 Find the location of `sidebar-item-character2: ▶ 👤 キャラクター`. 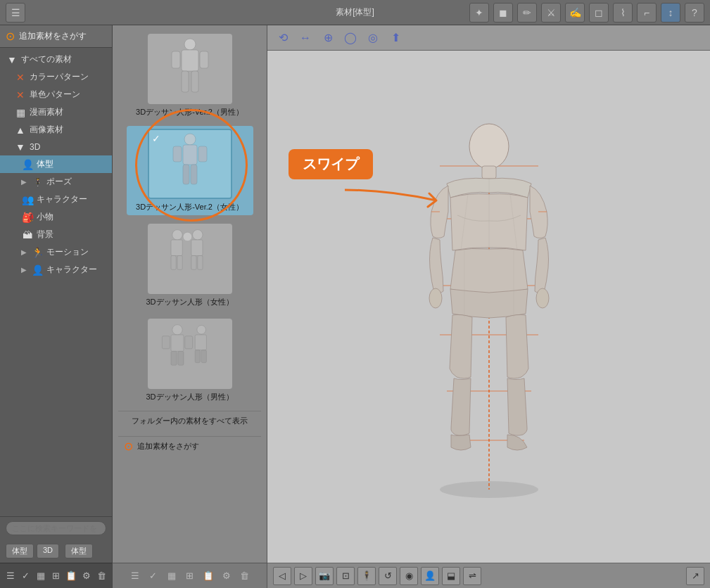

sidebar-item-character2: ▶ 👤 キャラクター is located at coordinates (56, 270).